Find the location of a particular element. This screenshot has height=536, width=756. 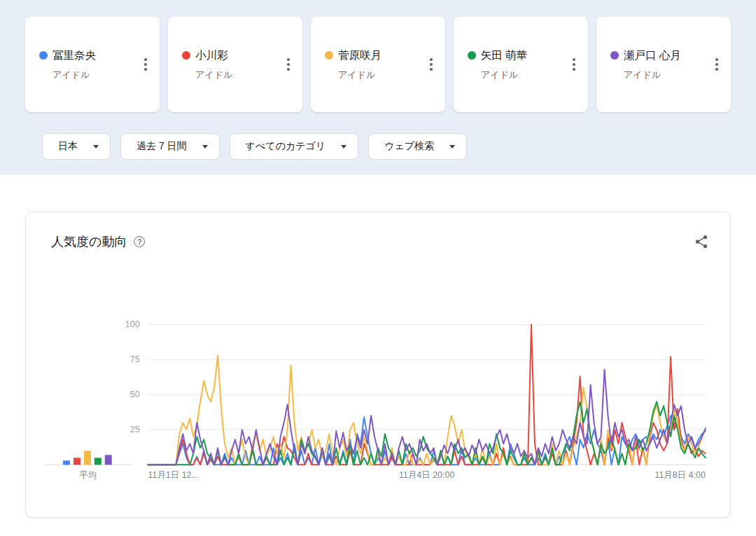

entity-card: 小川彩アイドル is located at coordinates (235, 64).